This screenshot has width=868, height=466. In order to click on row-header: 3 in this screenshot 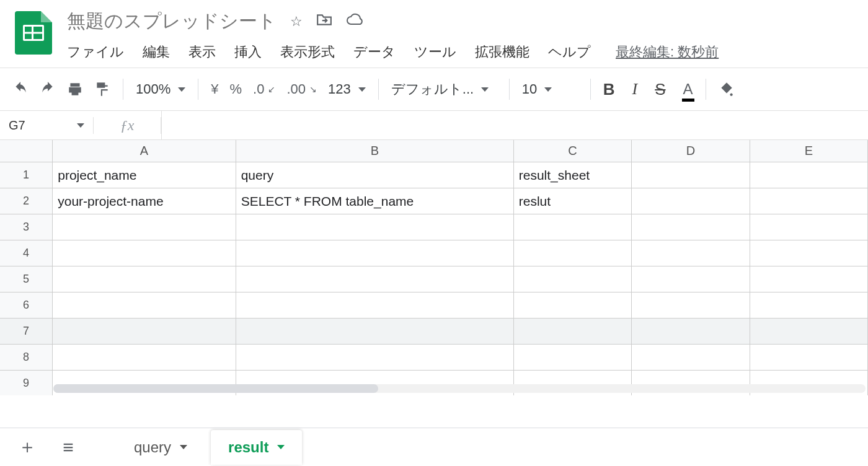, I will do `click(26, 227)`.